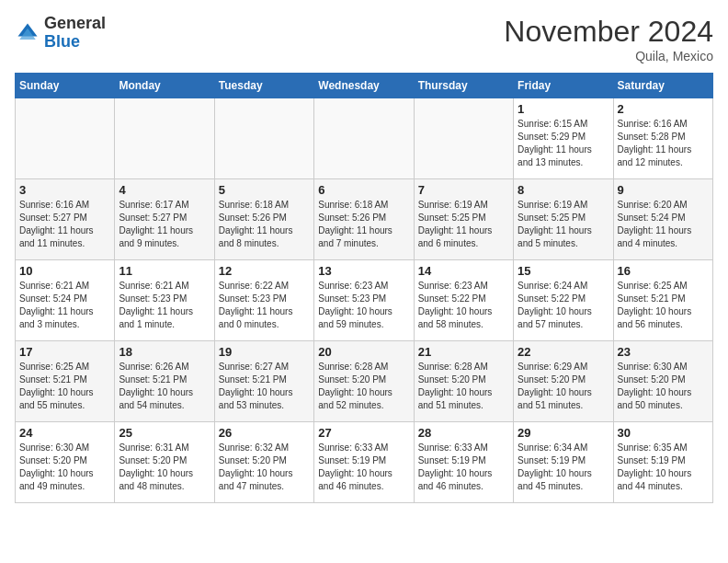 This screenshot has width=728, height=563. I want to click on day-info: Sunrise: 6:23 AM Sunset: 5:23 PM Dayligh…, so click(364, 305).